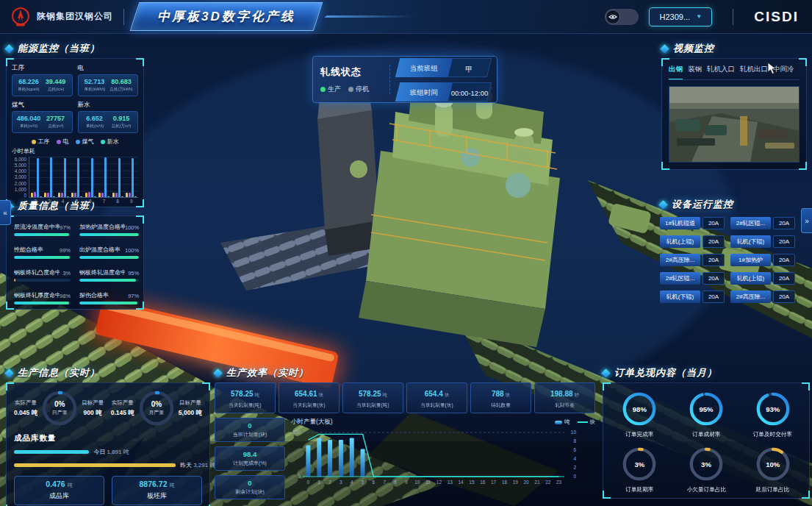  I want to click on right-tick: 0, so click(575, 477).